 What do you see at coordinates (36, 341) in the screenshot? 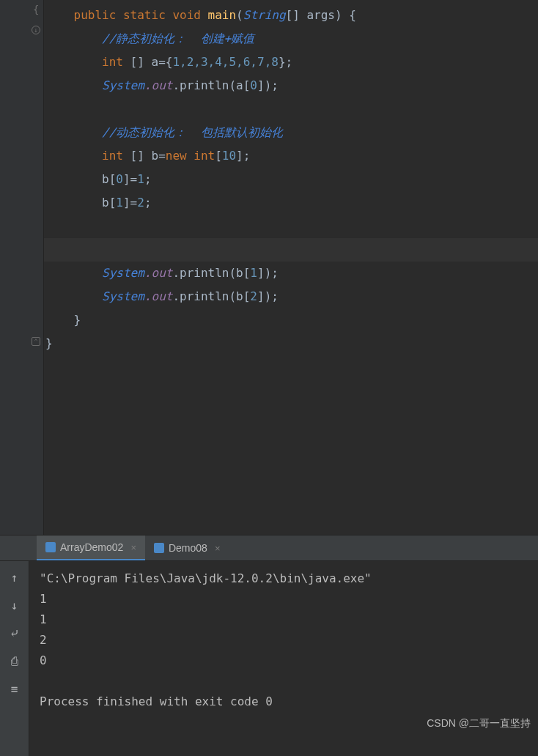
I see `fold-close-icon: ⌃` at bounding box center [36, 341].